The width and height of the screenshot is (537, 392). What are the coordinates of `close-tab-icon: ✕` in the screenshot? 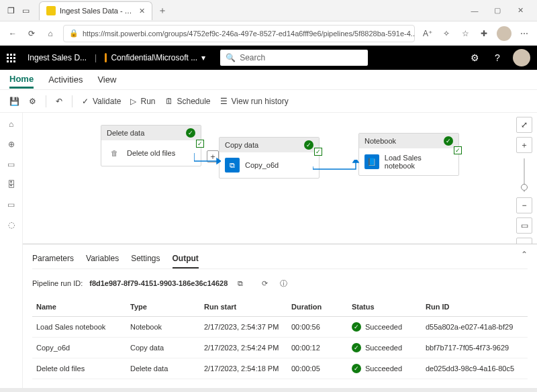 It's located at (142, 11).